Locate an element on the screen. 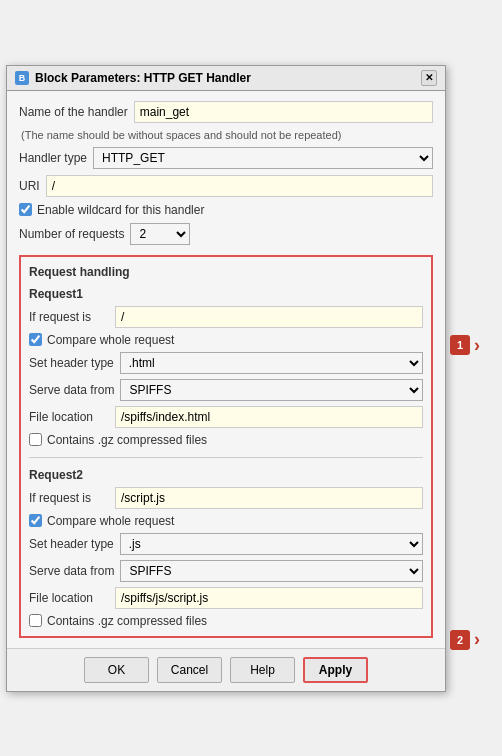  r2-if-request-label: If request is is located at coordinates (69, 498).